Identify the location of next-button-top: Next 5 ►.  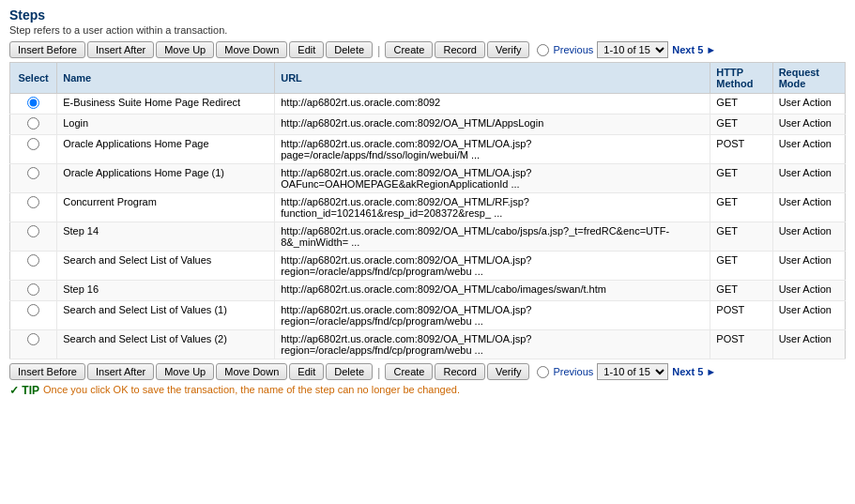
(695, 50).